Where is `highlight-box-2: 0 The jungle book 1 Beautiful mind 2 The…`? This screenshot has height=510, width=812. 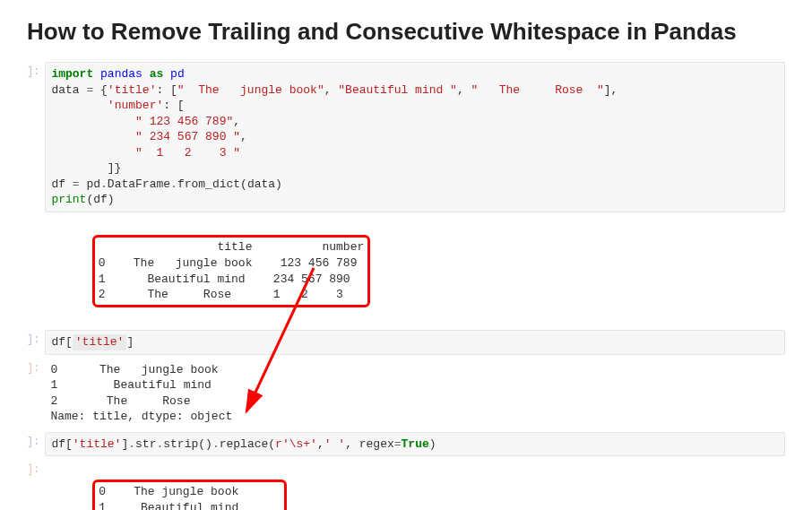
highlight-box-2: 0 The jungle book 1 Beautiful mind 2 The… is located at coordinates (190, 495).